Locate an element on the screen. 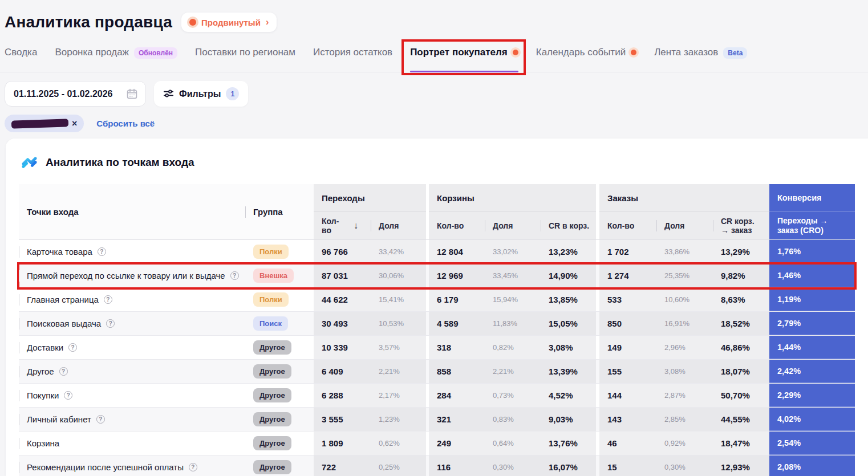 The height and width of the screenshot is (476, 868). entry-point-label: Доставки is located at coordinates (45, 348).